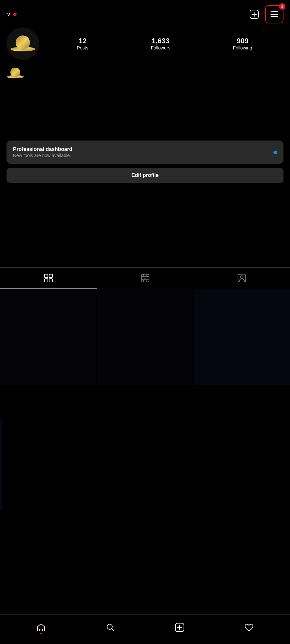 The height and width of the screenshot is (644, 290). Describe the element at coordinates (23, 44) in the screenshot. I see `avatar` at that location.